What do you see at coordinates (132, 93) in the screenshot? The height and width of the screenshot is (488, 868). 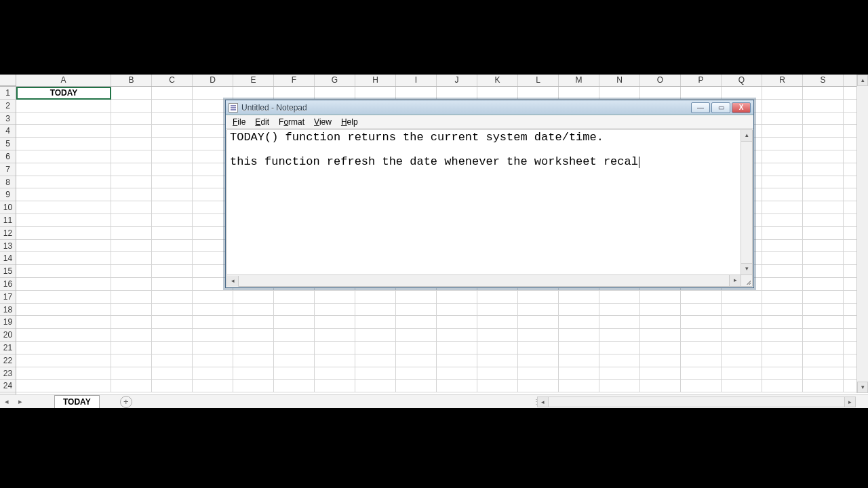 I see `cell-b1` at bounding box center [132, 93].